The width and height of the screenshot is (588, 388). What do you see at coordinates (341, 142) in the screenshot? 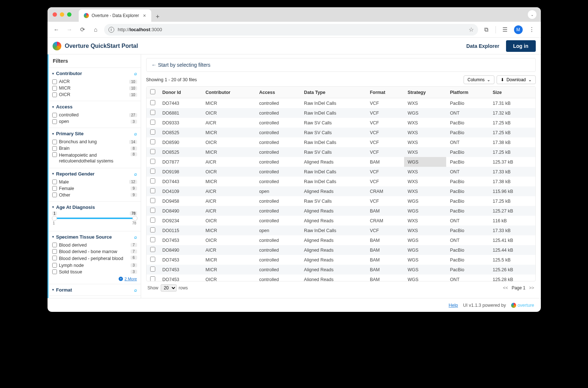
I see `table-row: DO8590OICRcontrolledRaw InDel CallsVCFWX…` at bounding box center [341, 142].